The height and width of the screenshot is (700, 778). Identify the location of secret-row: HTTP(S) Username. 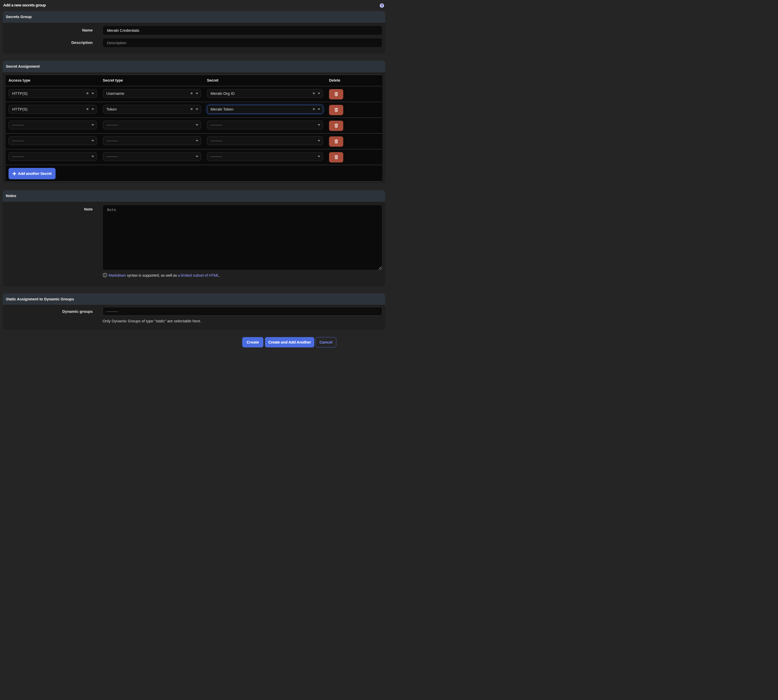
(194, 94).